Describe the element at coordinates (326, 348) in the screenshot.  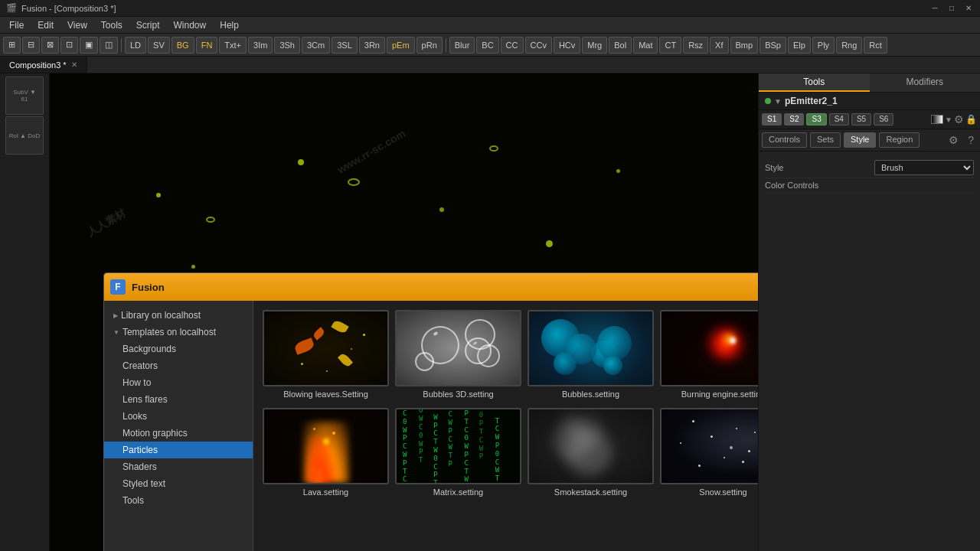
I see `template-thumb-leaves` at that location.